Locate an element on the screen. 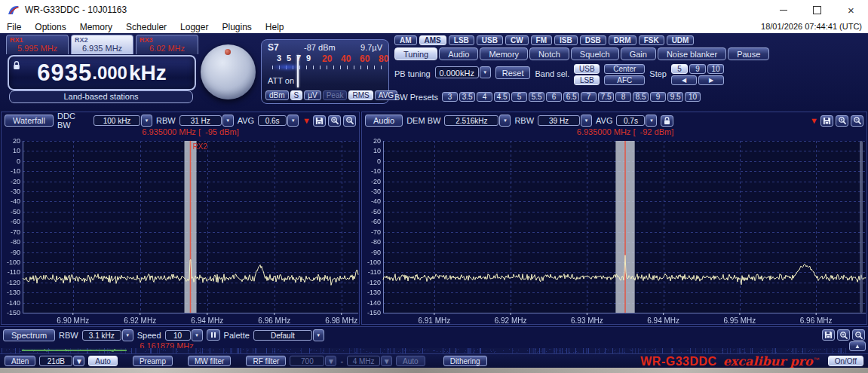  mode-ams: AMS is located at coordinates (433, 41).